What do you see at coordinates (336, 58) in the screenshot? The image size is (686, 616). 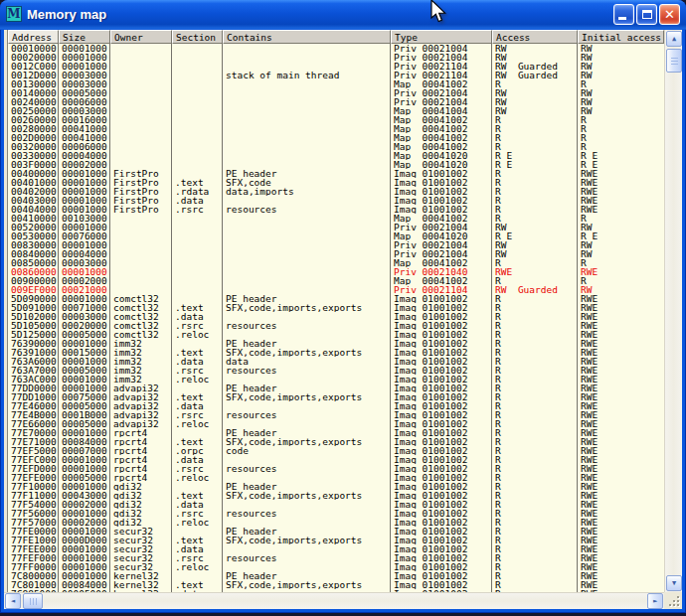 I see `table-row: 0002000000001000Priv 00021004RWRW` at bounding box center [336, 58].